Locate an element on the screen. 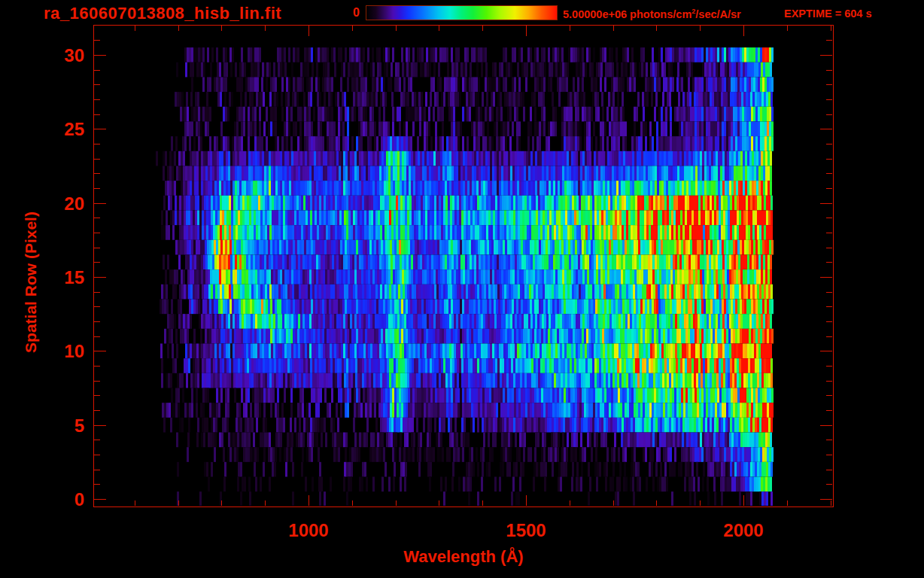 Image resolution: width=924 pixels, height=578 pixels. colorbar-units-prefix: photons/cm is located at coordinates (659, 14).